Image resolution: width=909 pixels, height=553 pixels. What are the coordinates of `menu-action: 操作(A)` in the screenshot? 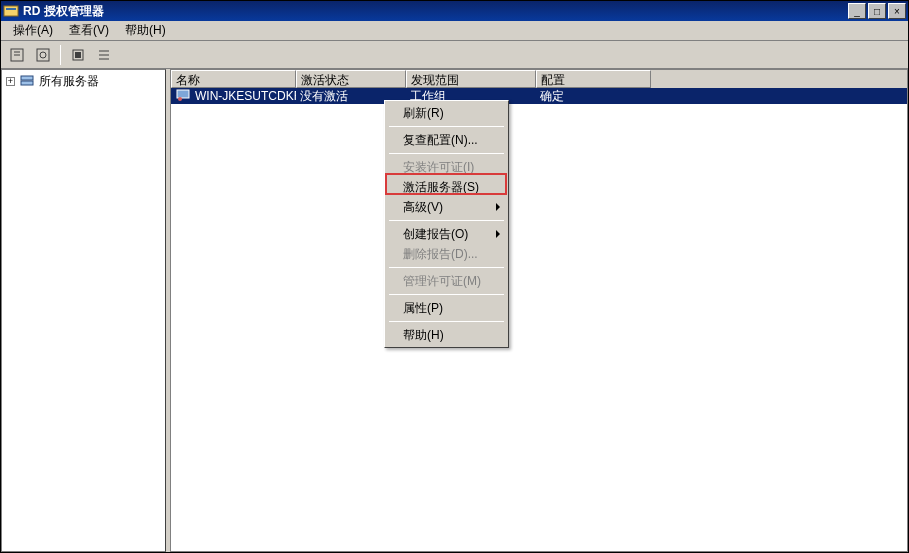 It's located at (33, 30).